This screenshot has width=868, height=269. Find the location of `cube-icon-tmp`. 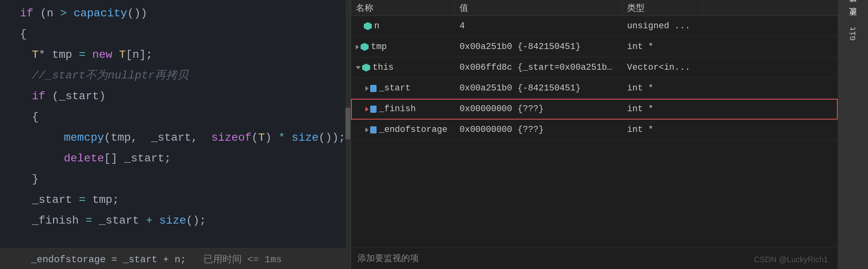

cube-icon-tmp is located at coordinates (365, 47).